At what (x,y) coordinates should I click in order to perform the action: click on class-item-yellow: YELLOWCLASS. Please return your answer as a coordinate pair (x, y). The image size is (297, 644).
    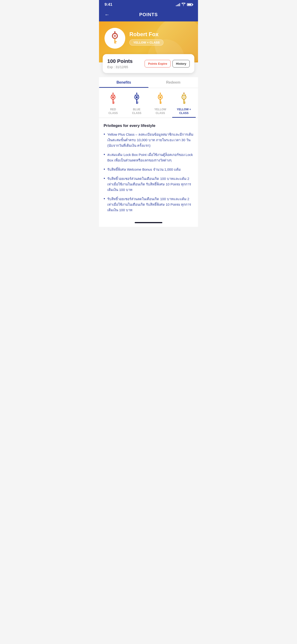
    Looking at the image, I should click on (160, 104).